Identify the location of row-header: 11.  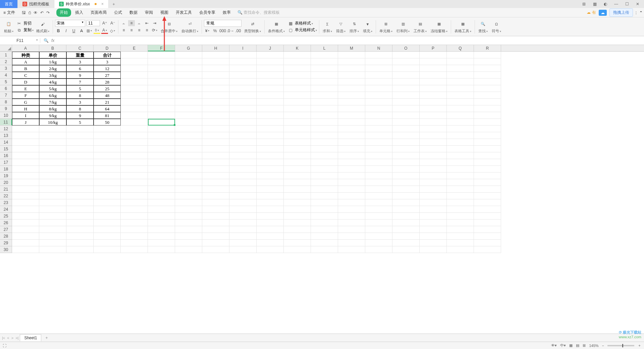
(6, 122).